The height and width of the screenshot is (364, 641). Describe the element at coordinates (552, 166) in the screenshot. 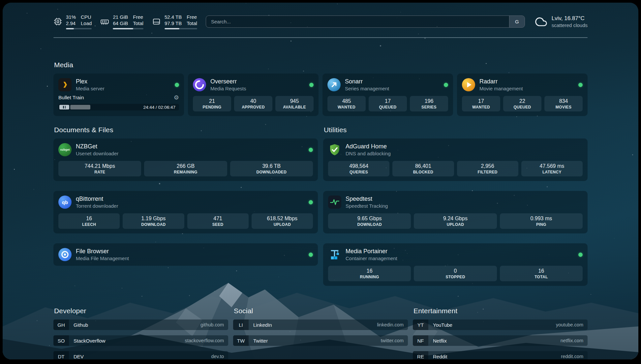

I see `stat-value: 47.569 ms` at that location.